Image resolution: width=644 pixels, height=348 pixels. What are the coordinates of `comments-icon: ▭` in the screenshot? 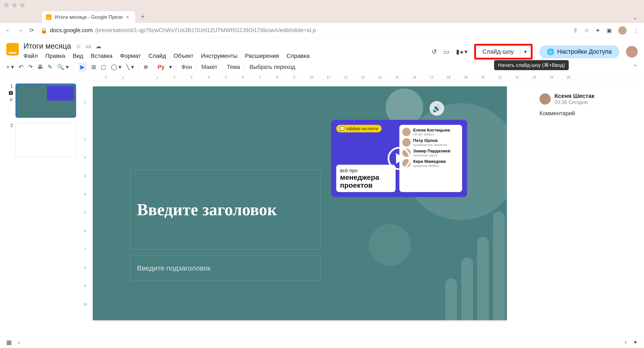 It's located at (446, 52).